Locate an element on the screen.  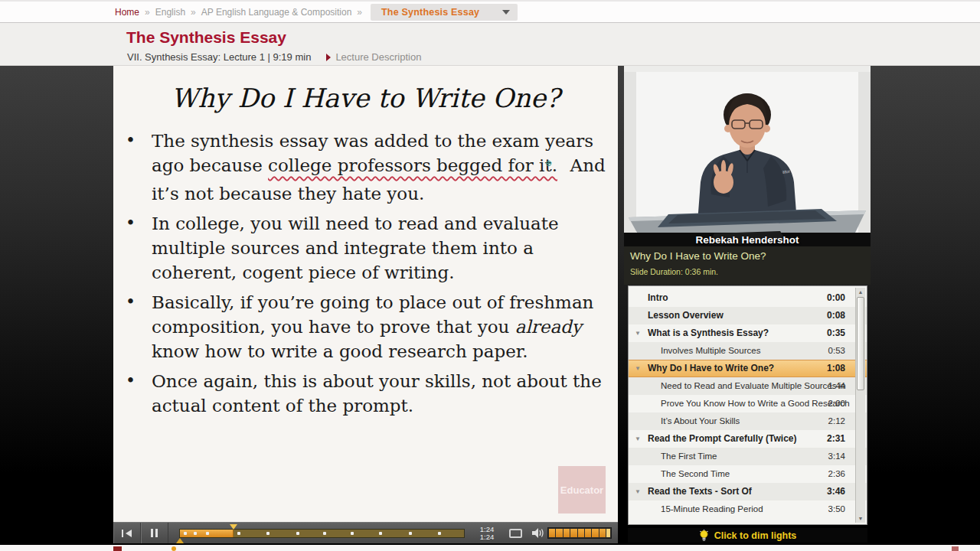
player-controls: 1:24 1:24 is located at coordinates (366, 533).